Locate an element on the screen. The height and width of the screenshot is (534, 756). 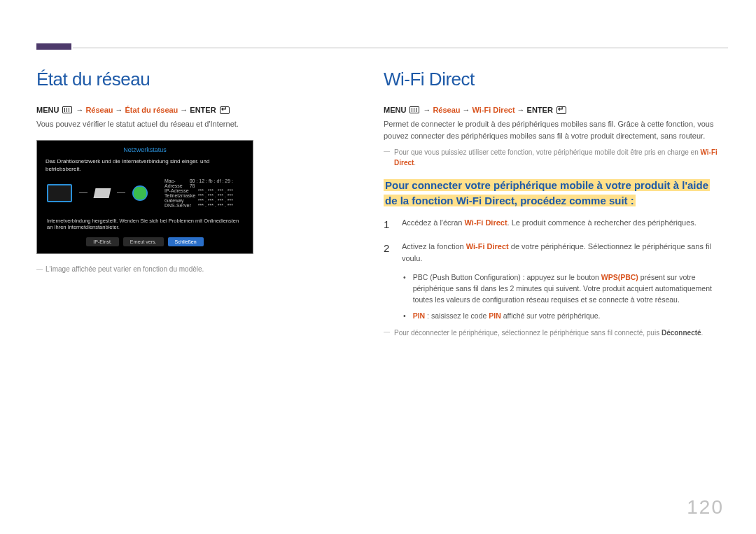
b2-hl: PIN is located at coordinates (419, 316).